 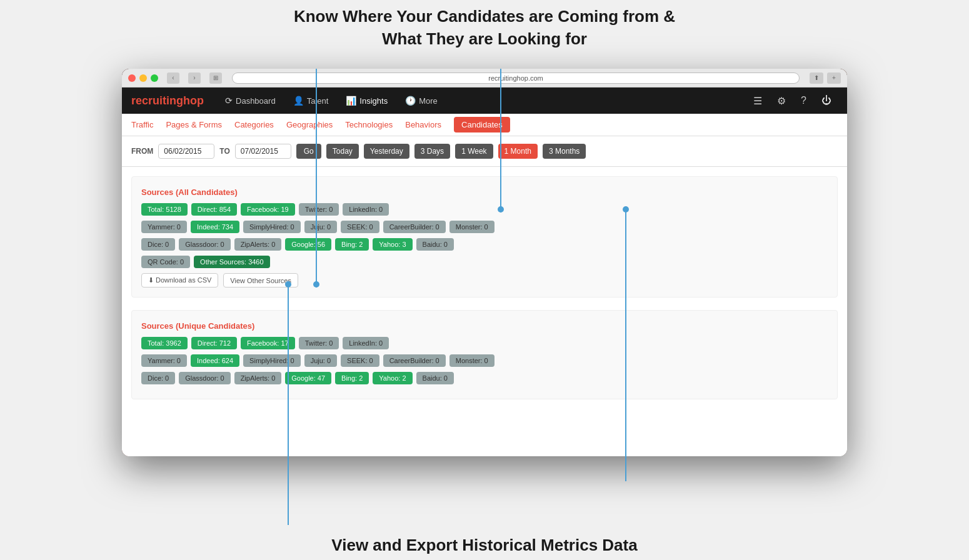 What do you see at coordinates (366, 209) in the screenshot?
I see `tag-linkedin-all: LinkedIn: 0` at bounding box center [366, 209].